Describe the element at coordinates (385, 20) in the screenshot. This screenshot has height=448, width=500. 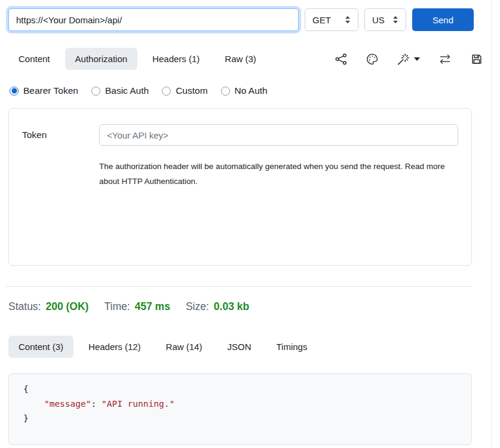
I see `region-select: US` at that location.